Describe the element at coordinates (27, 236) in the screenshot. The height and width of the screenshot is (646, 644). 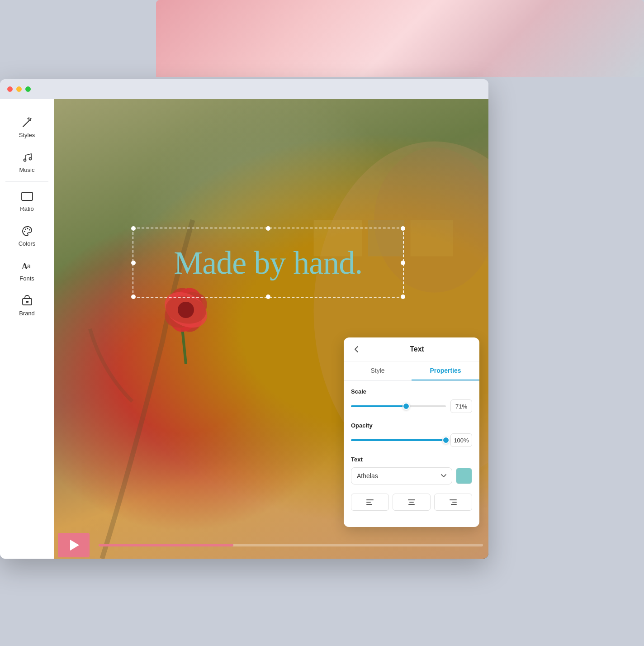
I see `sidebar-item-colors: Colors` at that location.